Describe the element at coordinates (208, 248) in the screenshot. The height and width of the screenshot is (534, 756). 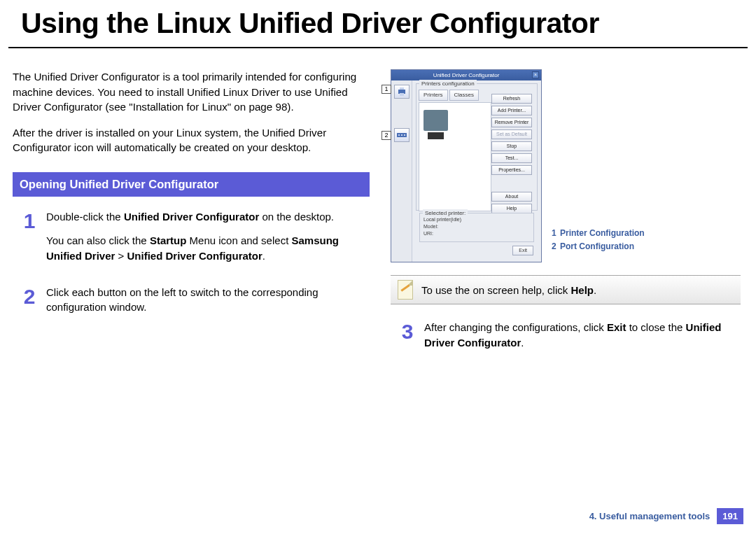
I see `step-1-line-2: You can also click the Startup Menu icon…` at that location.